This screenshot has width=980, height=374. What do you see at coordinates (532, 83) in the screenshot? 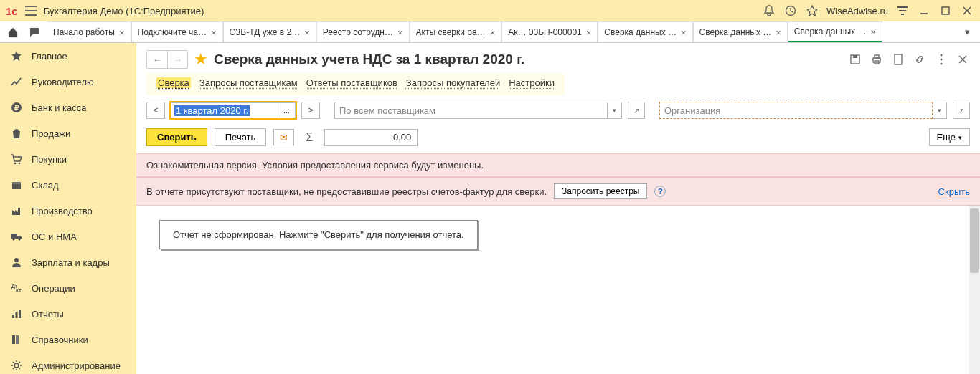
I see `subtab-4: Настройки` at bounding box center [532, 83].